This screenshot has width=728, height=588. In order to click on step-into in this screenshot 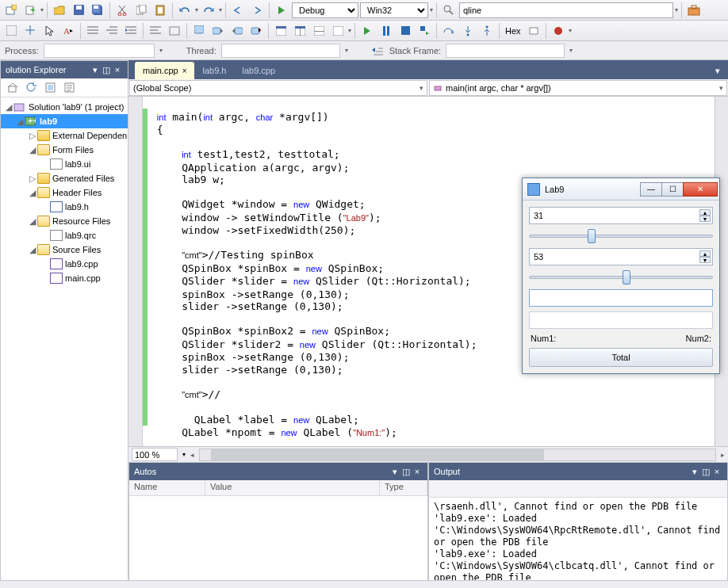, I will do `click(468, 31)`.